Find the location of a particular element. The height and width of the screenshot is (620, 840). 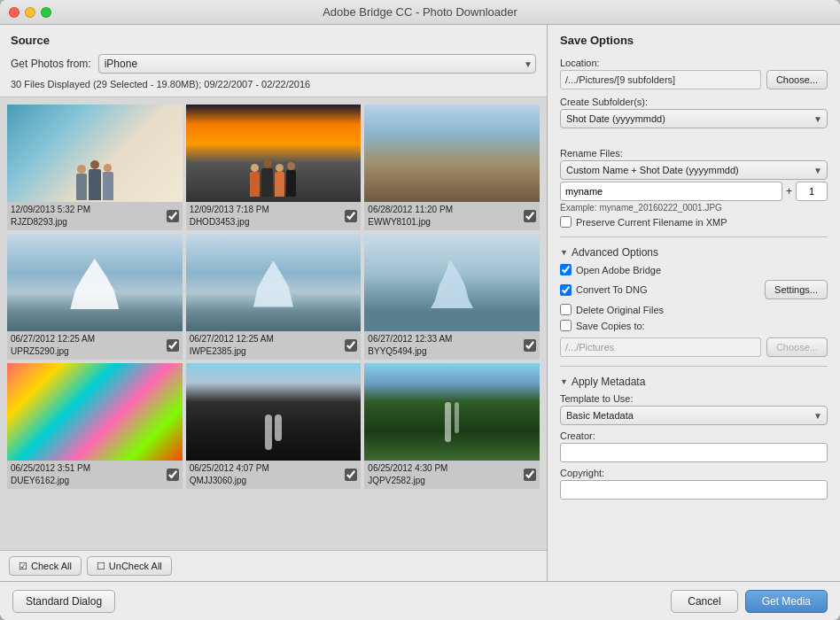

titlebar: Adobe Bridge CC - Photo Downloader is located at coordinates (420, 12).